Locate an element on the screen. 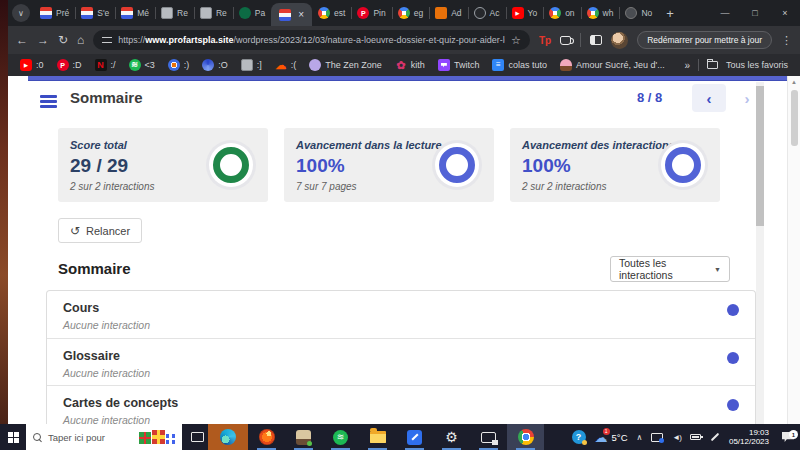 The height and width of the screenshot is (450, 800). bookmark-item: :D is located at coordinates (70, 65).